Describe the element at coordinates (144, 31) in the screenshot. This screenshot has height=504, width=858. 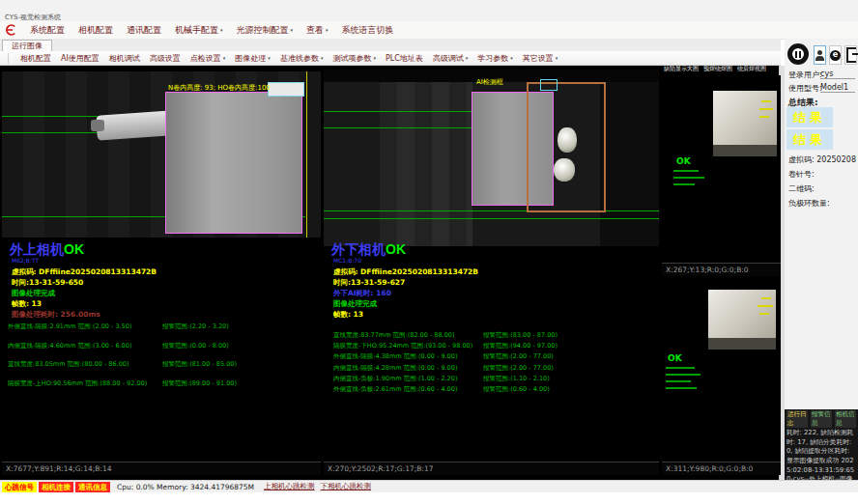
I see `menu-item-2: 通讯配置` at that location.